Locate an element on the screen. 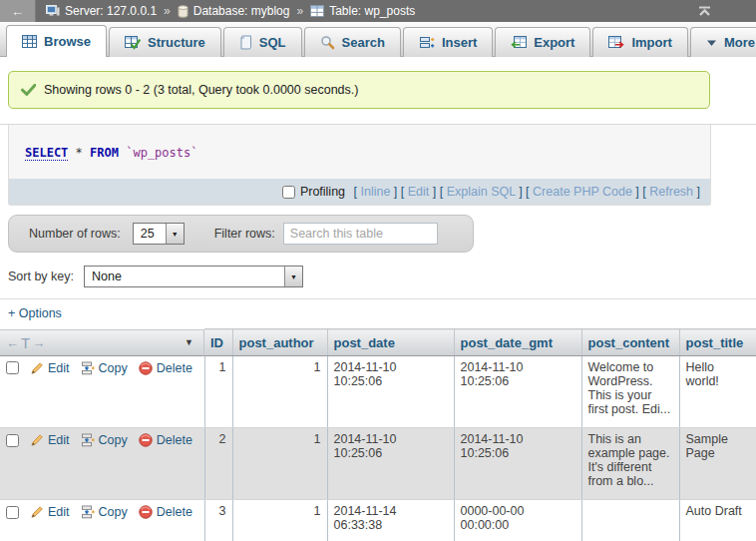 The height and width of the screenshot is (541, 756). num-rows-select: 25 ▼ is located at coordinates (159, 234).